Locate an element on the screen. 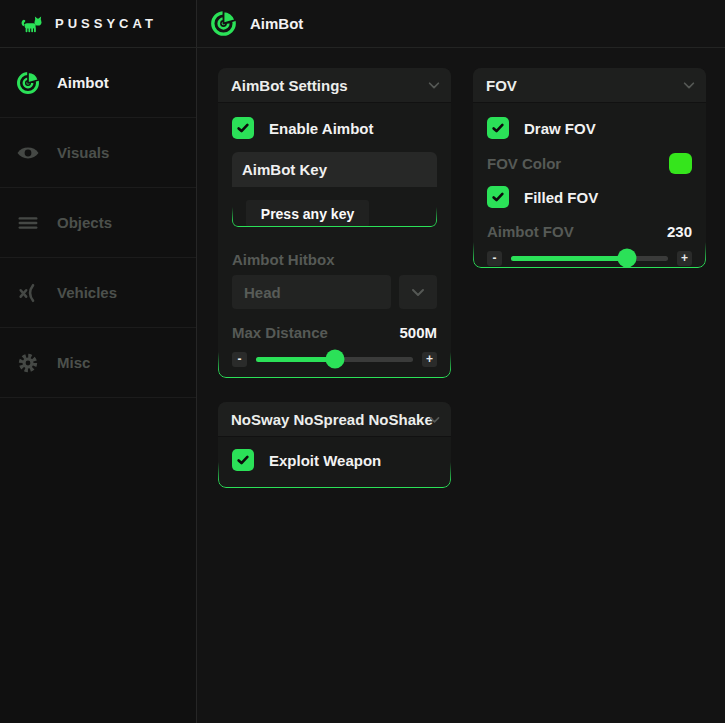  sidebar-item-label: Visuals is located at coordinates (83, 152).